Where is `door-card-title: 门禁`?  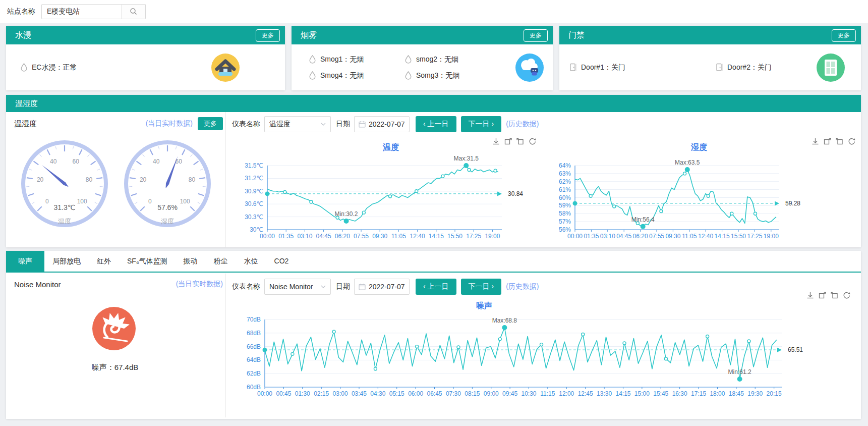
door-card-title: 门禁 is located at coordinates (576, 35).